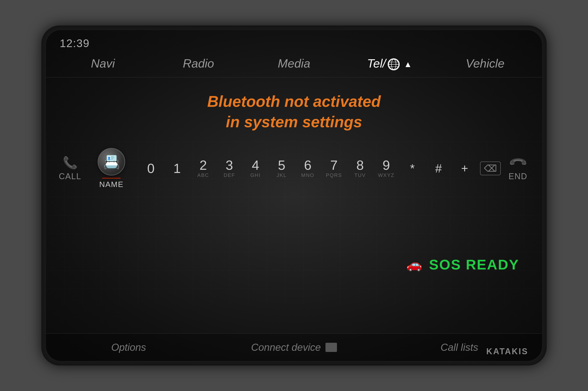  What do you see at coordinates (111, 162) in the screenshot?
I see `name-circle: 📇` at bounding box center [111, 162].